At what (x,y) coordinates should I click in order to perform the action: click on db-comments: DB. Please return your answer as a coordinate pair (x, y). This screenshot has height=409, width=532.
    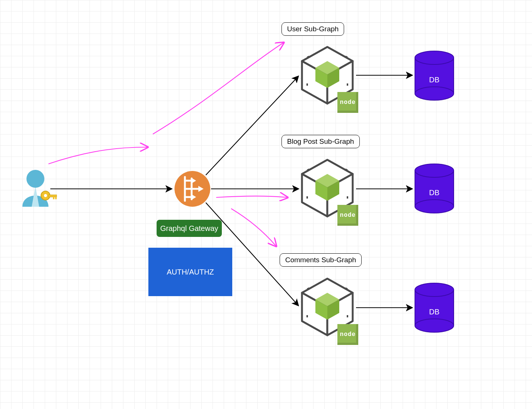
    Looking at the image, I should click on (434, 308).